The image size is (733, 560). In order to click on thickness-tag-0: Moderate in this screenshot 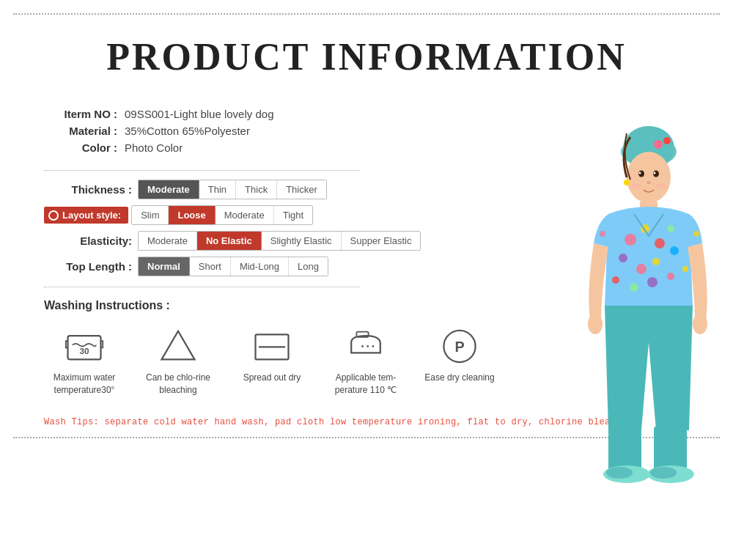, I will do `click(169, 189)`.